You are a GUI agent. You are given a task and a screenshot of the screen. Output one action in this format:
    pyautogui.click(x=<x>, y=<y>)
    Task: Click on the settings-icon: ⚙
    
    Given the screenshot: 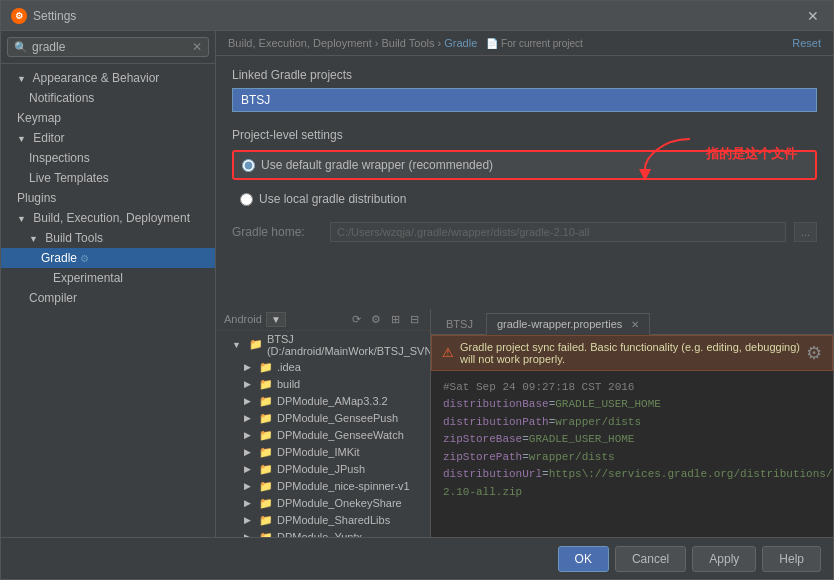 What is the action you would take?
    pyautogui.click(x=376, y=320)
    